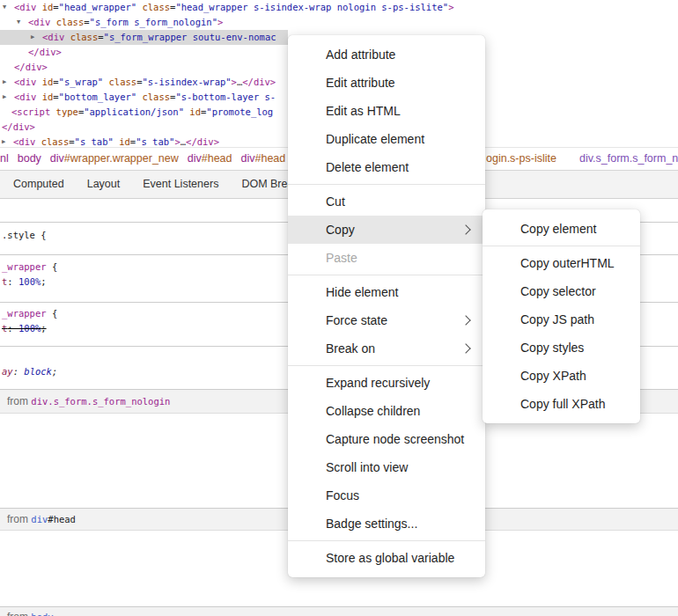 This screenshot has height=616, width=678. I want to click on menu-item-label: Scroll into view, so click(366, 467).